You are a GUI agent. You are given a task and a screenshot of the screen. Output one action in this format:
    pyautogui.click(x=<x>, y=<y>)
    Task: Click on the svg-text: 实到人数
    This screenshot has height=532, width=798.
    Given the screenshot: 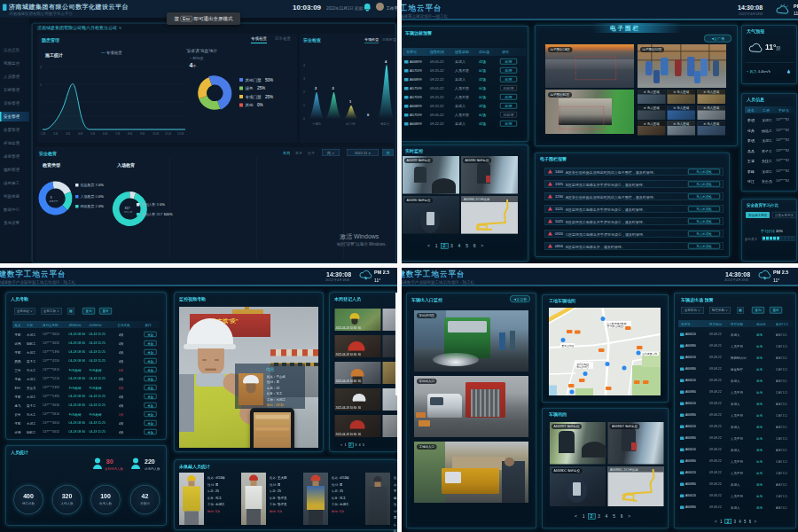 What is the action you would take?
    pyautogui.click(x=129, y=212)
    